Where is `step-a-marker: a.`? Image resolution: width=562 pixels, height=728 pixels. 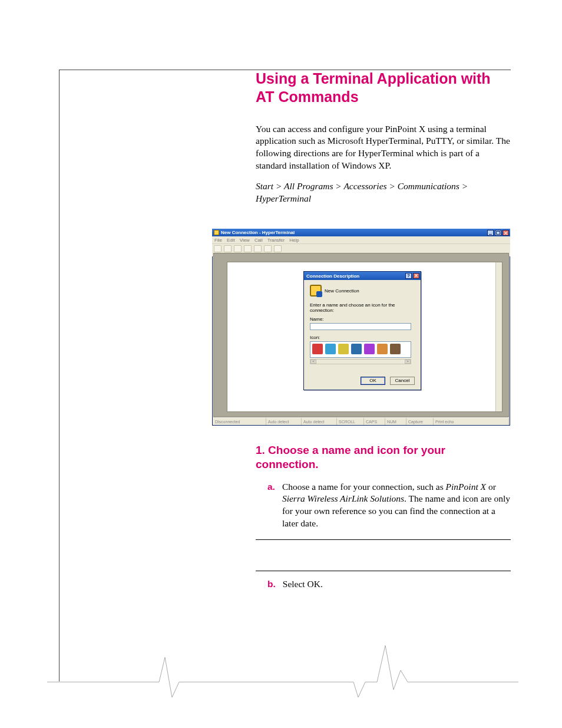 step-a-marker: a. is located at coordinates (271, 506).